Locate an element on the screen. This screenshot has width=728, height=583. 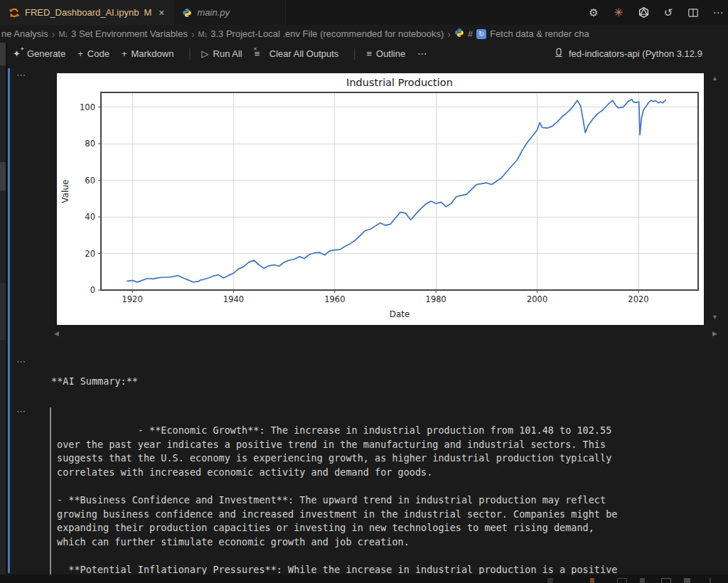
more-actions-icon: ⋯ is located at coordinates (718, 13).